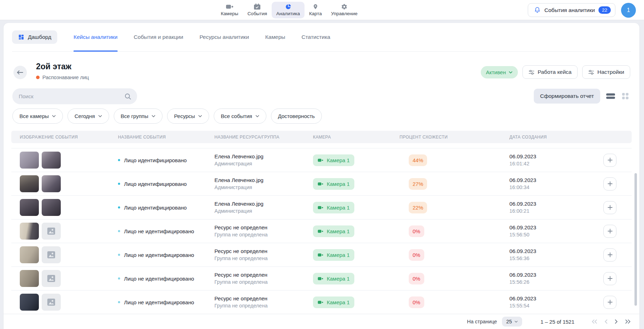 This screenshot has height=329, width=644. I want to click on date-cell: 06.09.2023 15:56:36, so click(556, 255).